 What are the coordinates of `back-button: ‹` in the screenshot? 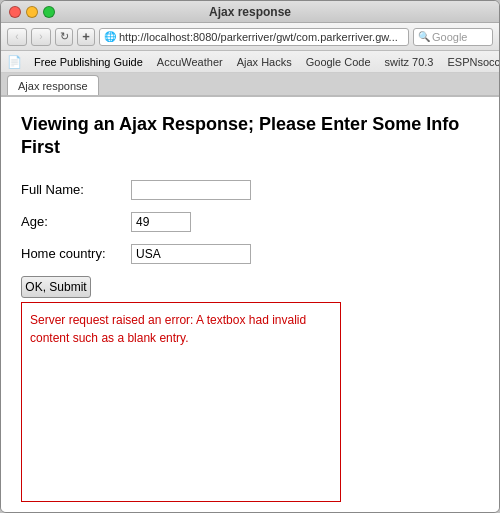 It's located at (17, 37).